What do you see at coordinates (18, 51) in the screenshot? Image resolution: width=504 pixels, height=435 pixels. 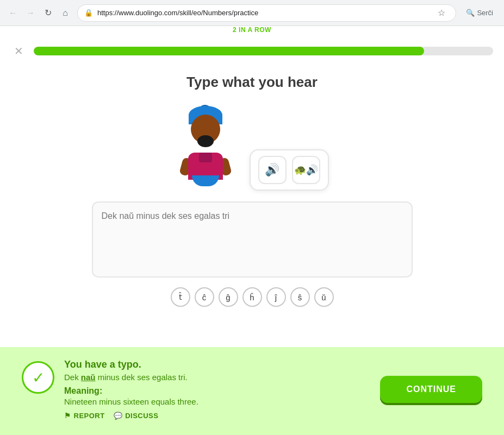 I see `close-button: ✕` at bounding box center [18, 51].